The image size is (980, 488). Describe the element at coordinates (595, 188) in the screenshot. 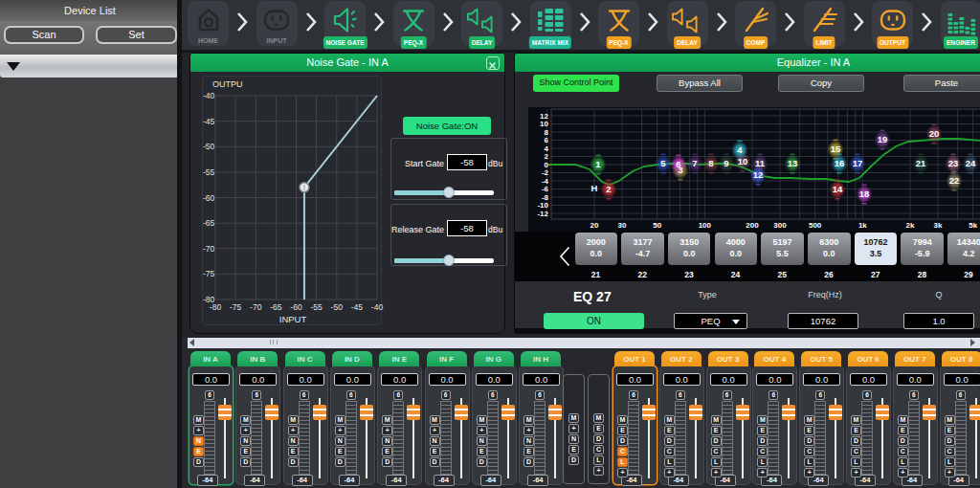

I see `svg-text: H` at that location.